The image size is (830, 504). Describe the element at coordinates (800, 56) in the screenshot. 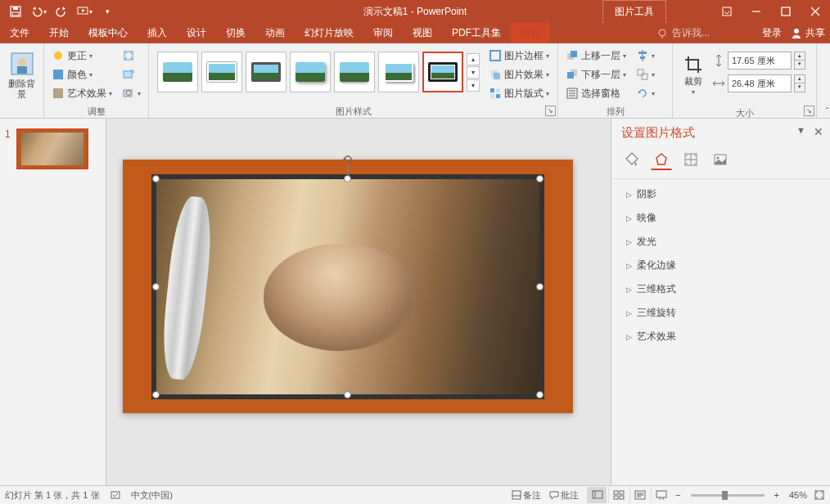

I see `height-up: ▴` at that location.